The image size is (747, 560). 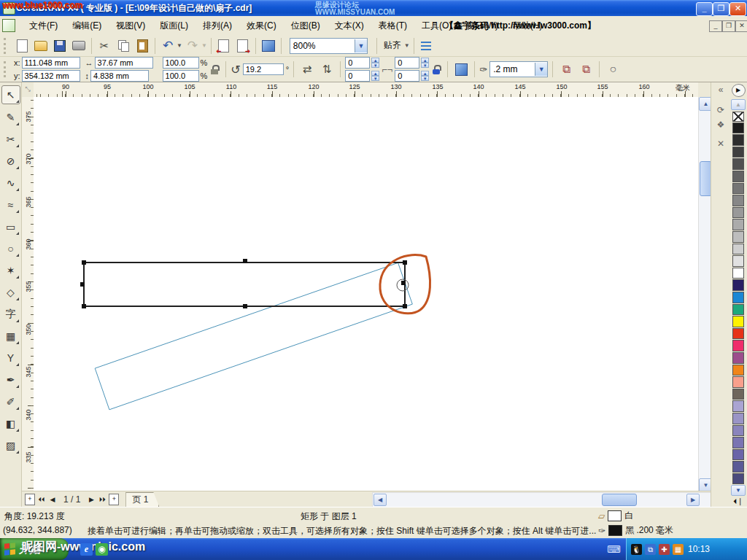 I want to click on rotation-angle-field: 19.2, so click(x=263, y=69).